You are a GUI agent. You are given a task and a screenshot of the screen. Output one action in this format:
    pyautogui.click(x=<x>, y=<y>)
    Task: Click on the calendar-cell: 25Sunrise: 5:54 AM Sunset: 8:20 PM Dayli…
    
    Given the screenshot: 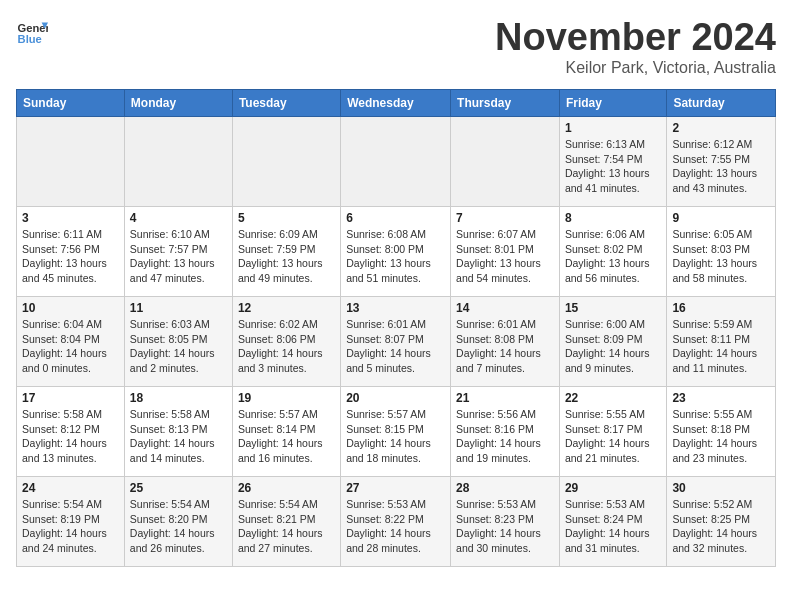 What is the action you would take?
    pyautogui.click(x=178, y=522)
    